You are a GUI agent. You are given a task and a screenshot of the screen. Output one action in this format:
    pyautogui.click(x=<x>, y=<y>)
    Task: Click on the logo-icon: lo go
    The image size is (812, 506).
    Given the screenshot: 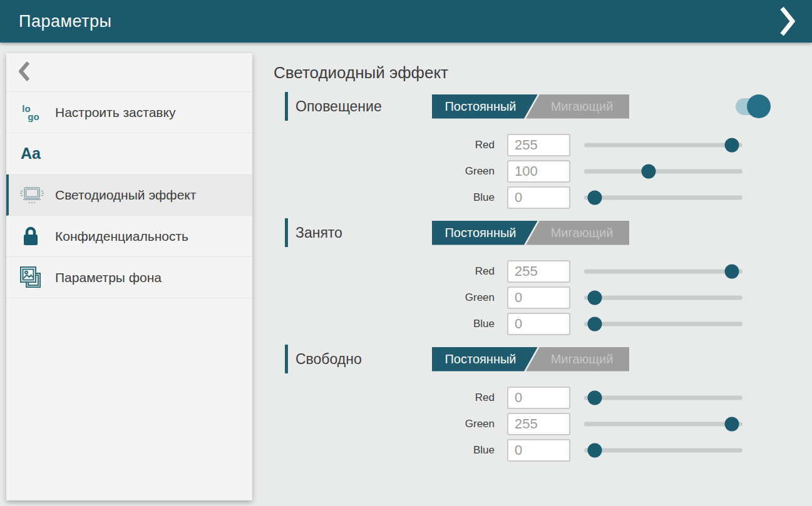 What is the action you would take?
    pyautogui.click(x=31, y=113)
    